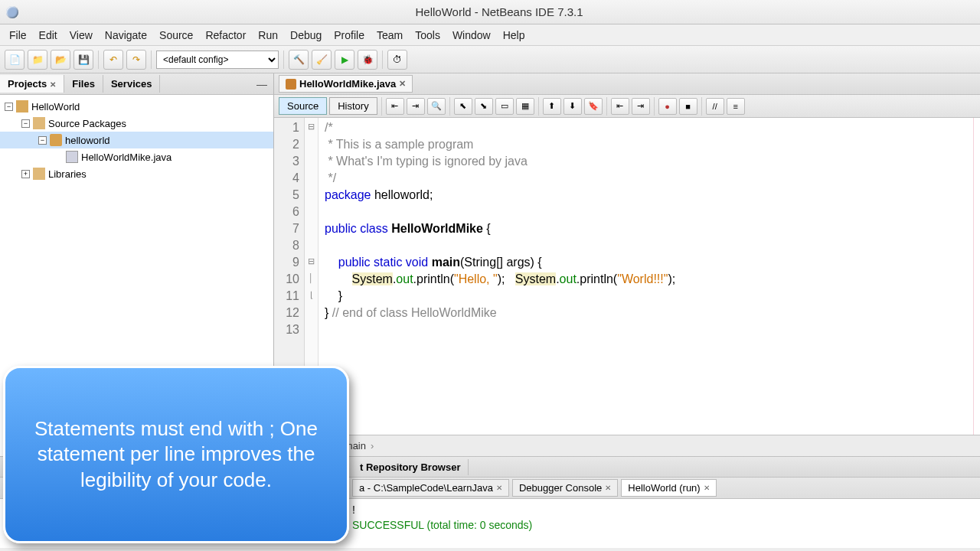 This screenshot has width=980, height=551. What do you see at coordinates (217, 60) in the screenshot?
I see `run-config-select: <default config>` at bounding box center [217, 60].